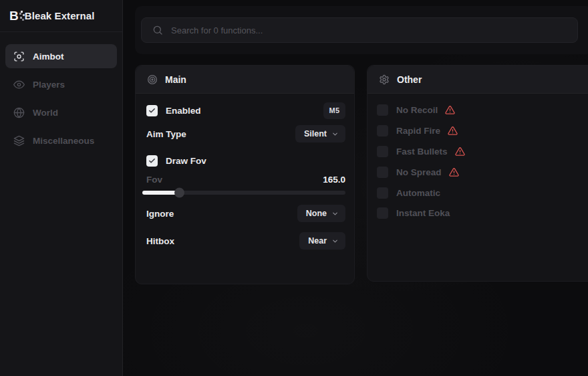 This screenshot has height=376, width=588. I want to click on fov-slider, so click(244, 193).